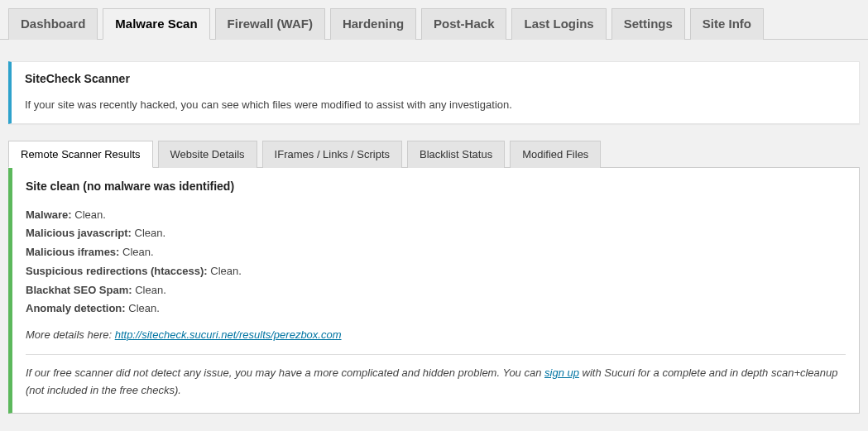 Image resolution: width=868 pixels, height=431 pixels. I want to click on tab-hardening: Hardening, so click(373, 24).